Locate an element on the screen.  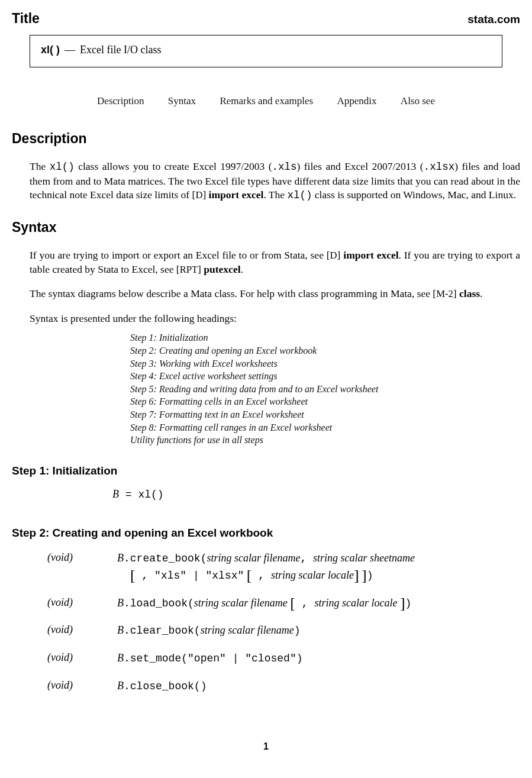
txt: The is located at coordinates (40, 166).